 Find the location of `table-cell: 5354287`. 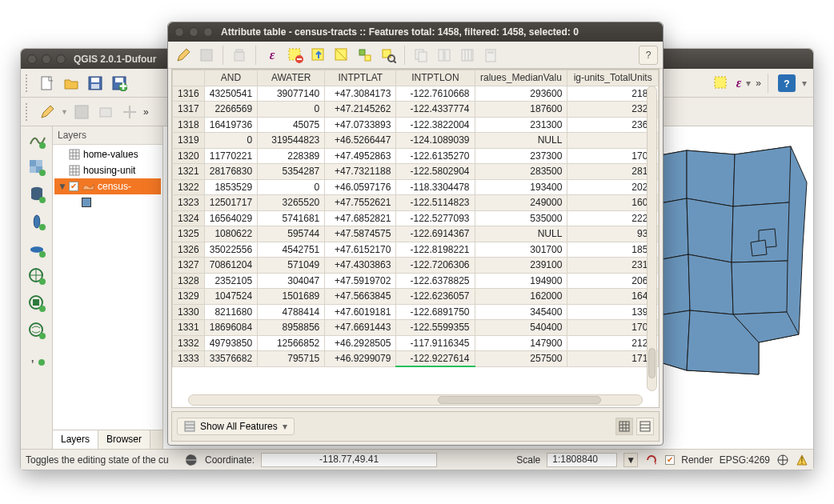

table-cell: 5354287 is located at coordinates (291, 172).